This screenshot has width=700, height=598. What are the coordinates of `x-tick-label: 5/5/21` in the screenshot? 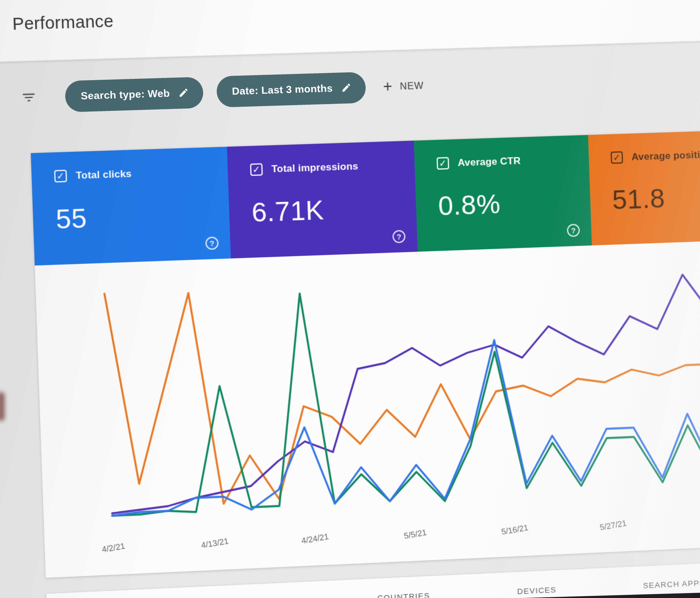 It's located at (415, 534).